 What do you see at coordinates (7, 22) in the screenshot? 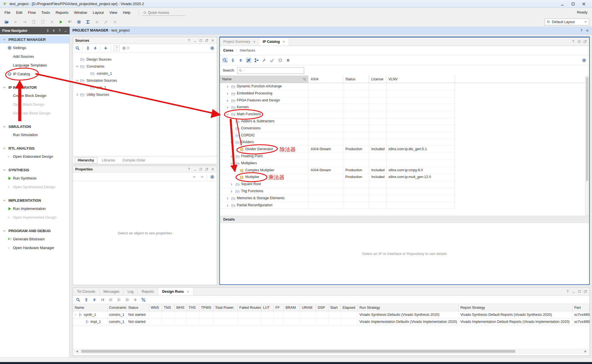
I see `open-project-icon` at bounding box center [7, 22].